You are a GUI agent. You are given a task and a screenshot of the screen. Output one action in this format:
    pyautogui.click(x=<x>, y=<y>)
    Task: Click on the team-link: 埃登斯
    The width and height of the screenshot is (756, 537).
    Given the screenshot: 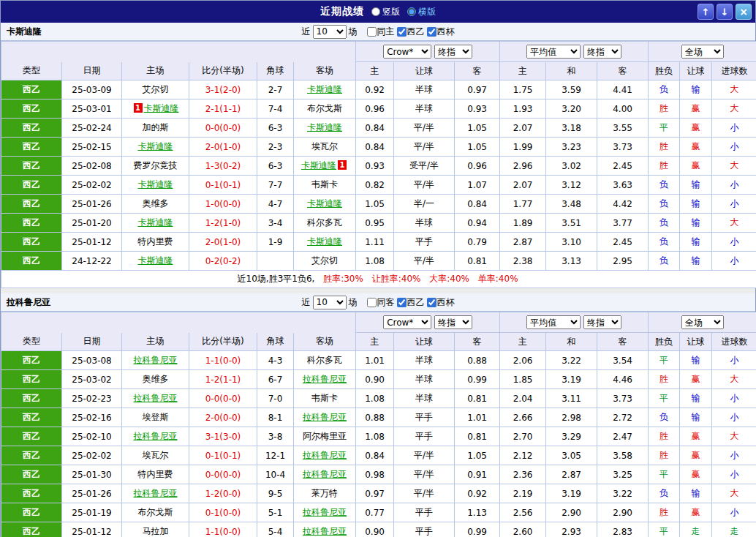 What is the action you would take?
    pyautogui.click(x=156, y=417)
    